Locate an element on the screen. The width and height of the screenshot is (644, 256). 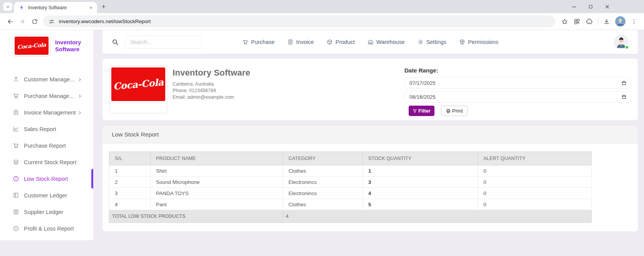
table-row: 2 Sound Microphone Electronincs 3 0 is located at coordinates (351, 182).